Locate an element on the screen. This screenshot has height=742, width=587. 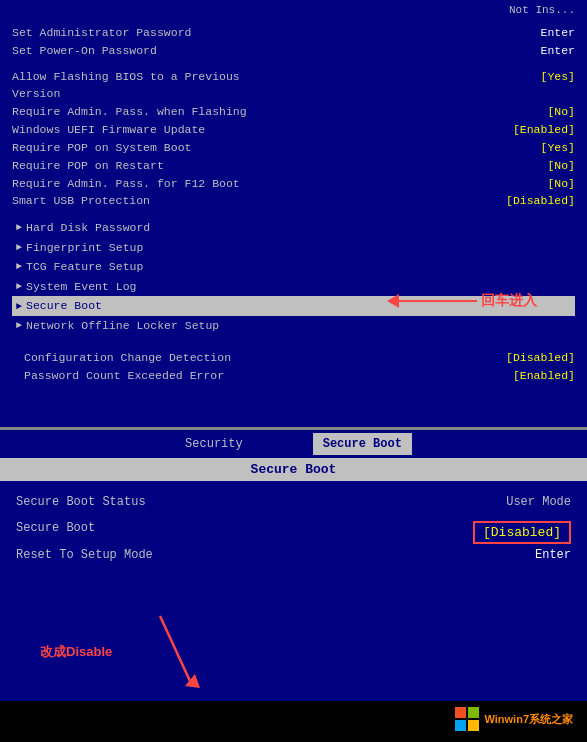
windows-uefi-label: Windows UEFI Firmware Update is located at coordinates (108, 130).